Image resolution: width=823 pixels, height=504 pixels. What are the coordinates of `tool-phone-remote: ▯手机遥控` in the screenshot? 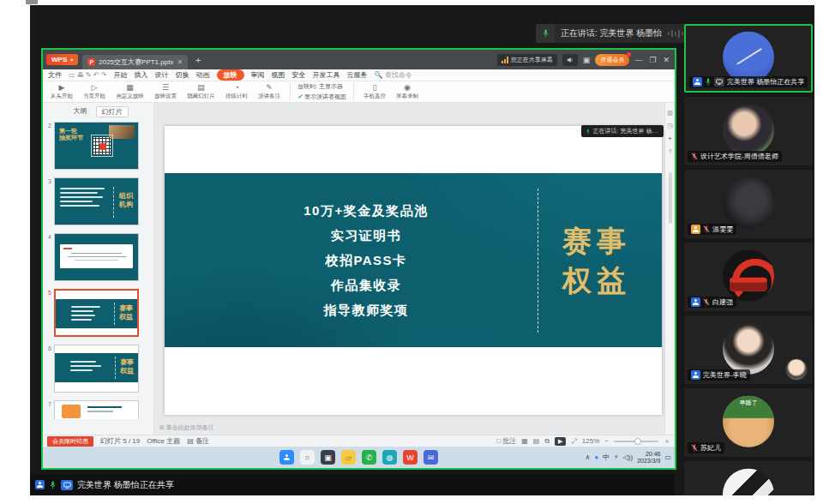 It's located at (375, 92).